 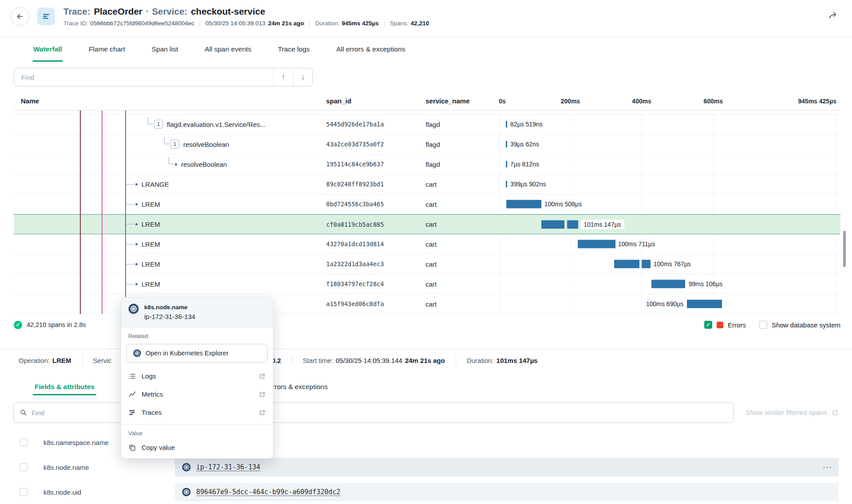 I want to click on table-row-selected: LREM cf0a8119cb5ac885 cart 101ms 147µs, so click(x=427, y=224).